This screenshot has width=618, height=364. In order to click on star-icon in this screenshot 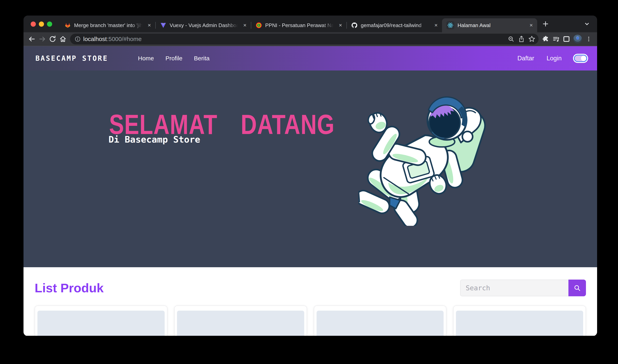, I will do `click(532, 39)`.